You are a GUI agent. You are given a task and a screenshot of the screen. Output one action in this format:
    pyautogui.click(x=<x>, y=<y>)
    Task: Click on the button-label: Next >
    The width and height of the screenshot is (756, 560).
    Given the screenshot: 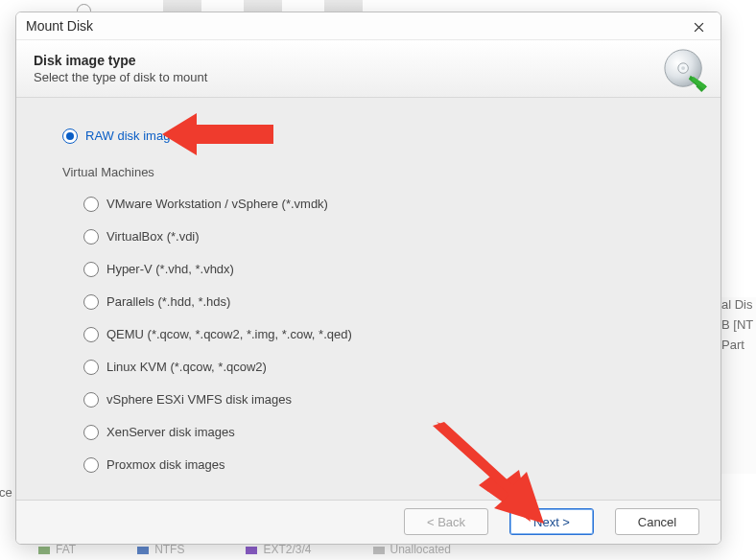 What is the action you would take?
    pyautogui.click(x=552, y=522)
    